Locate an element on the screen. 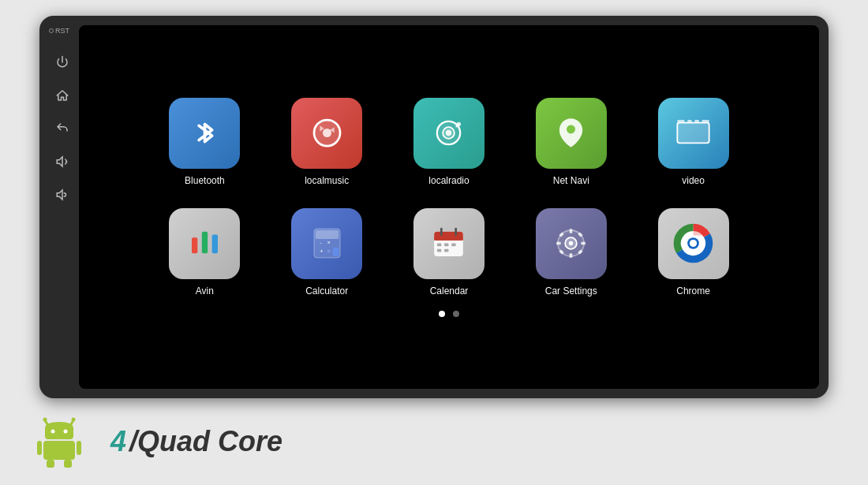  netnavi-icon is located at coordinates (571, 133).